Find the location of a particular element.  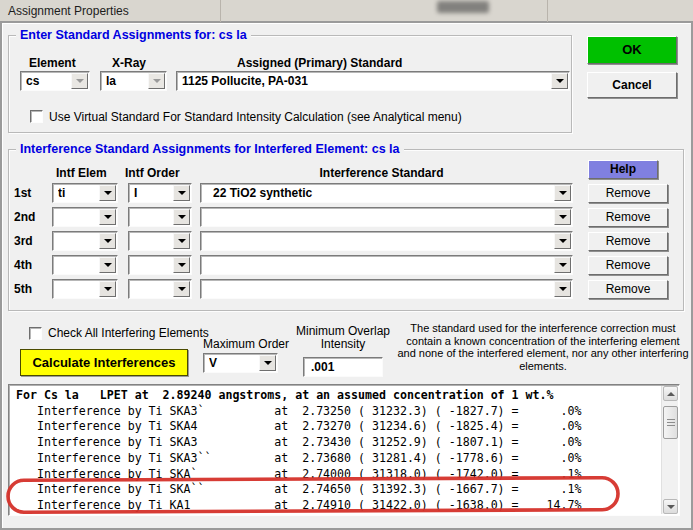

scroll-down-icon is located at coordinates (671, 507).